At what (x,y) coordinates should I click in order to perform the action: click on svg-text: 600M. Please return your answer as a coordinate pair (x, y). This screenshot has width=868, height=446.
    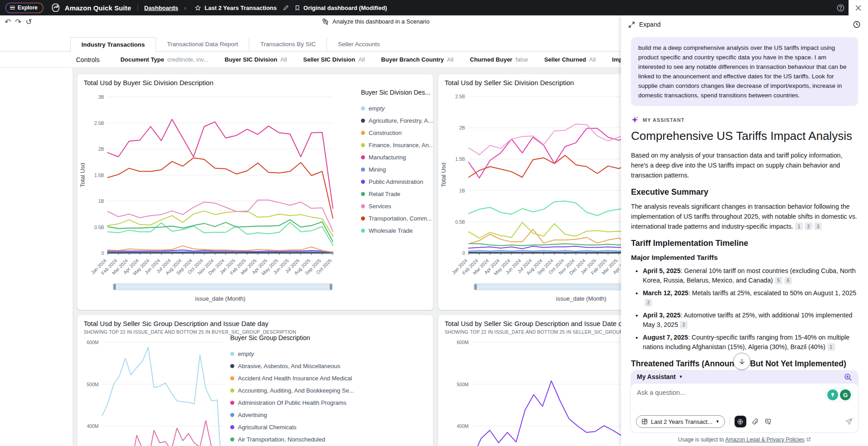
    Looking at the image, I should click on (463, 342).